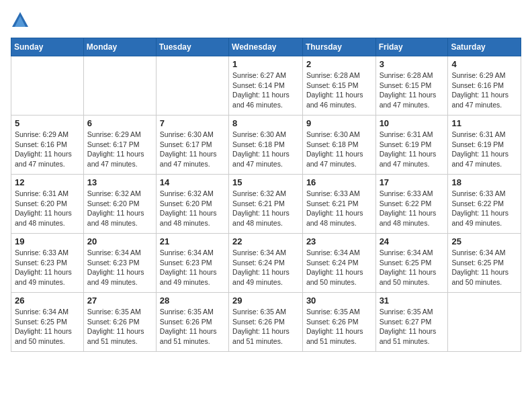  What do you see at coordinates (266, 145) in the screenshot?
I see `calendar-week-row: 5Sunrise: 6:29 AM Sunset: 6:16 PM Daylig…` at bounding box center [266, 145].